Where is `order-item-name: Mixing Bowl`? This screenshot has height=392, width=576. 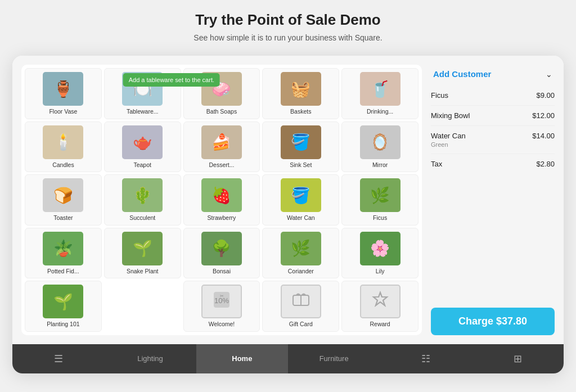 order-item-name: Mixing Bowl is located at coordinates (450, 116).